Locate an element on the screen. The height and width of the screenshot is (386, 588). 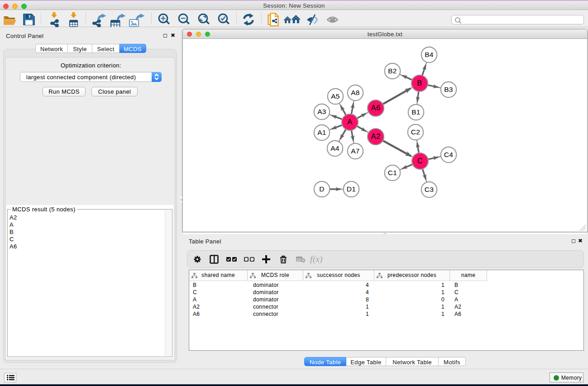
svg-text: B3 is located at coordinates (449, 90).